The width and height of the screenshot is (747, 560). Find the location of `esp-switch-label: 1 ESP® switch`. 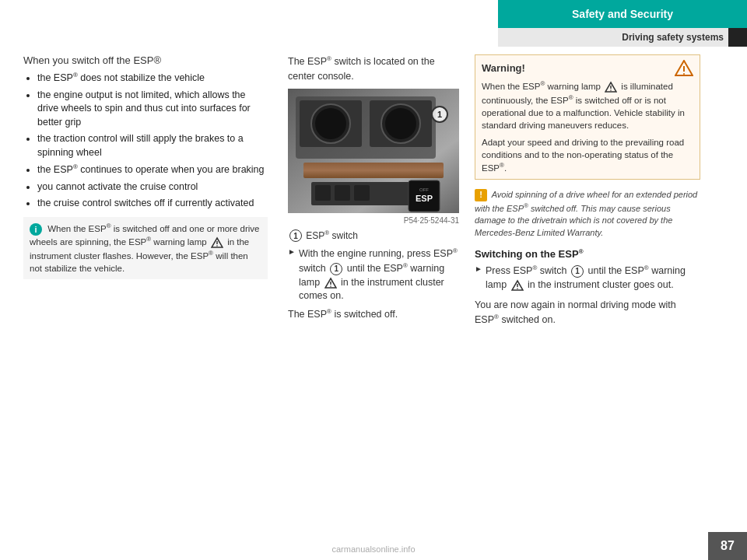

esp-switch-label: 1 ESP® switch is located at coordinates (374, 236).